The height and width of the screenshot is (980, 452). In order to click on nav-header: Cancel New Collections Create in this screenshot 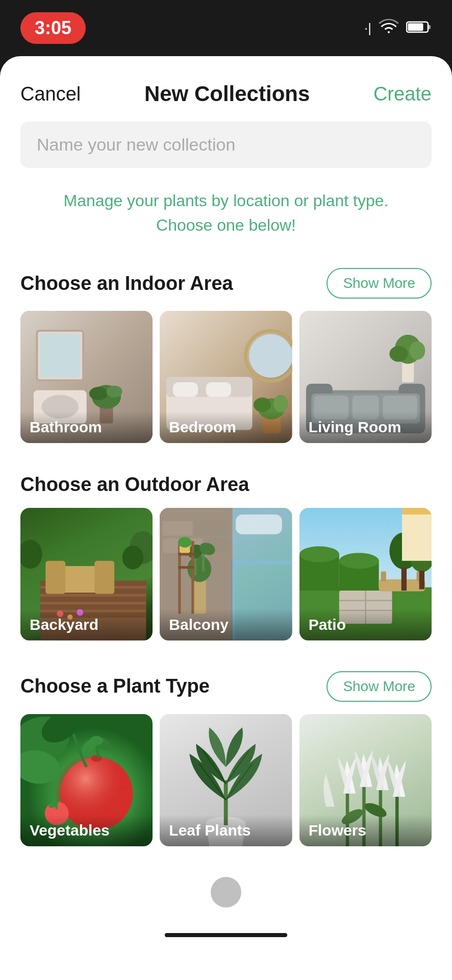, I will do `click(226, 89)`.